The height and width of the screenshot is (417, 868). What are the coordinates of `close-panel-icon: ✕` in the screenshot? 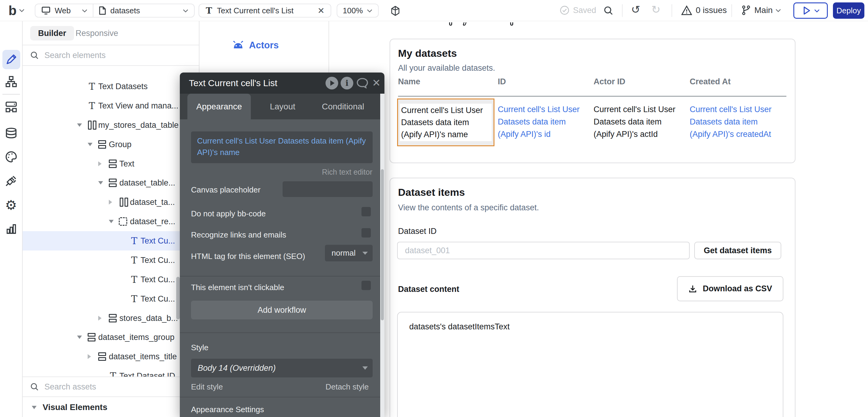 It's located at (376, 83).